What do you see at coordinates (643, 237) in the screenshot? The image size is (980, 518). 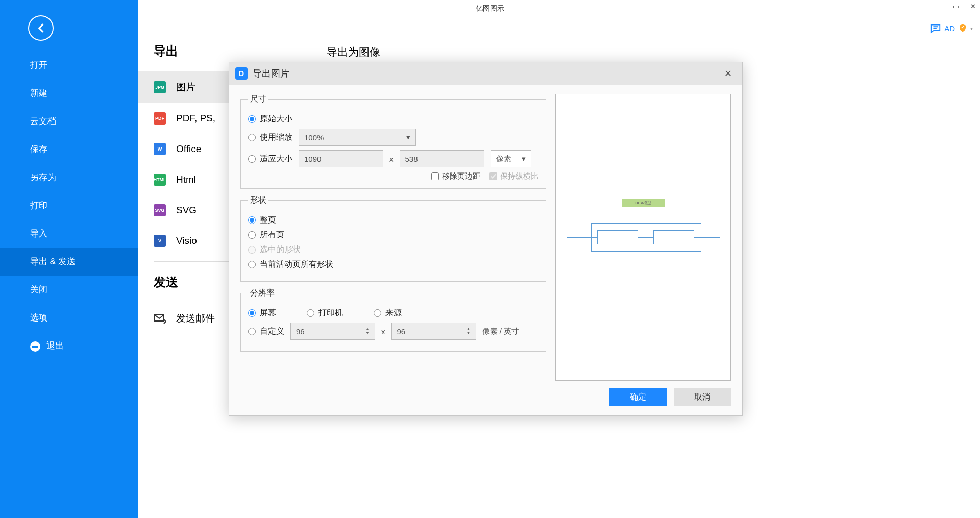 I see `preview-diagram: DEA模型` at bounding box center [643, 237].